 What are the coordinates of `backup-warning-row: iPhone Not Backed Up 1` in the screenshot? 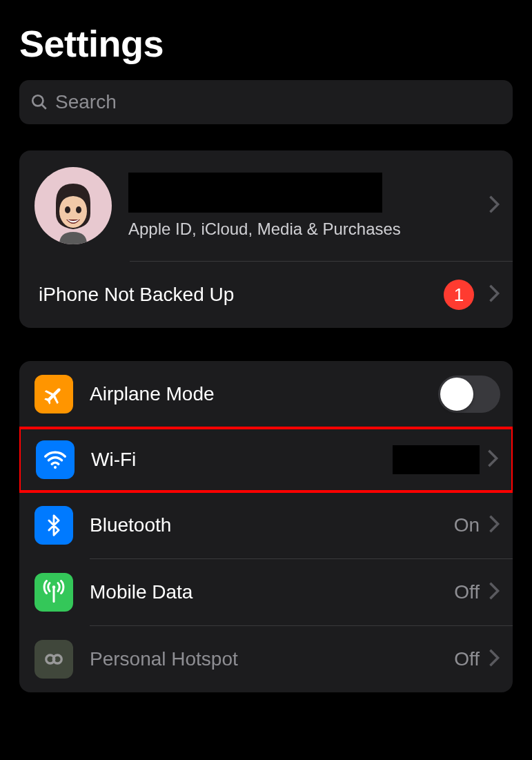 It's located at (266, 295).